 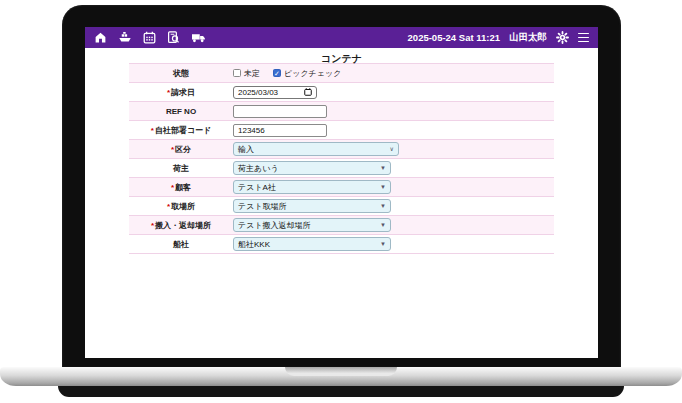 I want to click on checkbox-option: 未定, so click(x=246, y=74).